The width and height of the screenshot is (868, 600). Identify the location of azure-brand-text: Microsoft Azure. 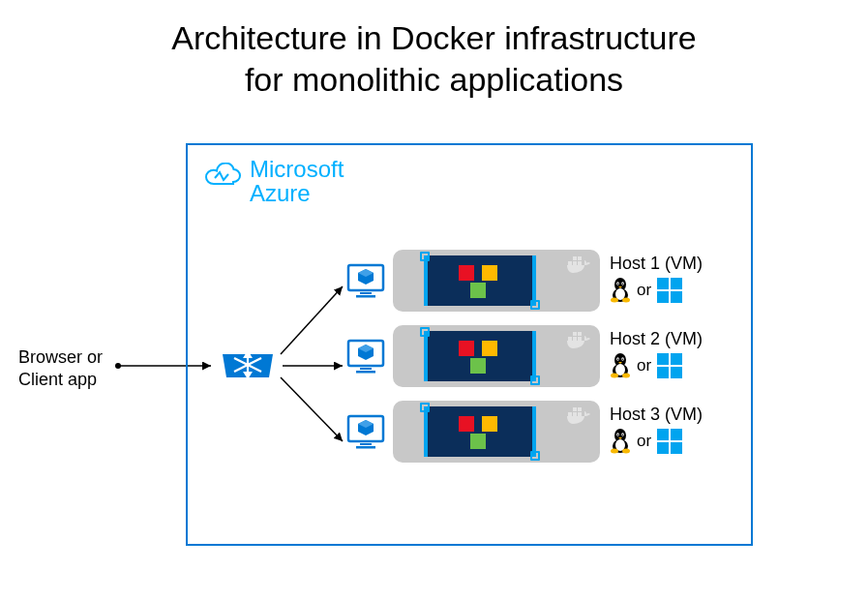
(296, 181).